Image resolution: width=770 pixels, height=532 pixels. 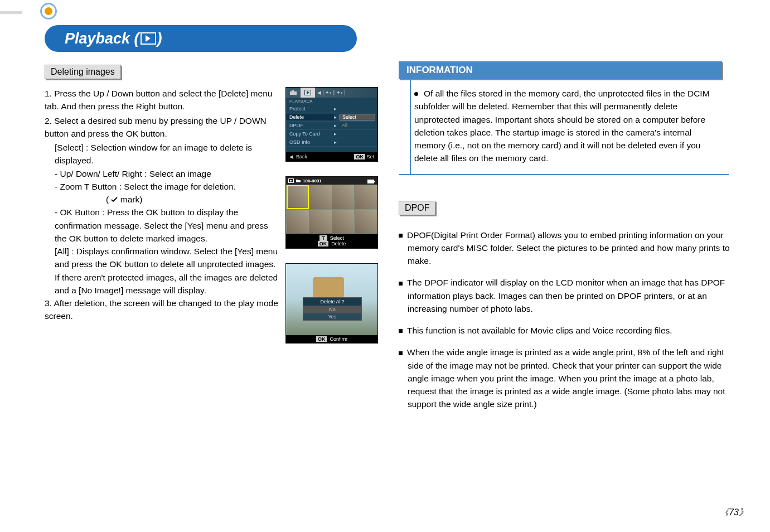 I want to click on thumb-bottom-bar: T Select OK Delete, so click(x=332, y=241).